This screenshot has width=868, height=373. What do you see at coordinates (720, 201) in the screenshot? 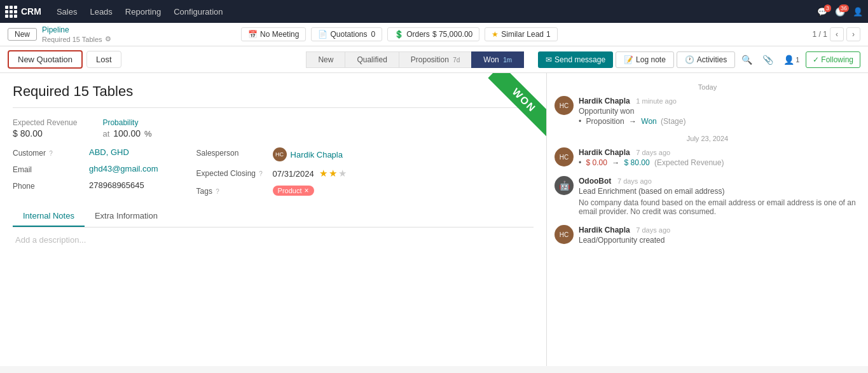
I see `chatter-msg-2: Lead Enrichment (based on email address)…` at bounding box center [720, 201].